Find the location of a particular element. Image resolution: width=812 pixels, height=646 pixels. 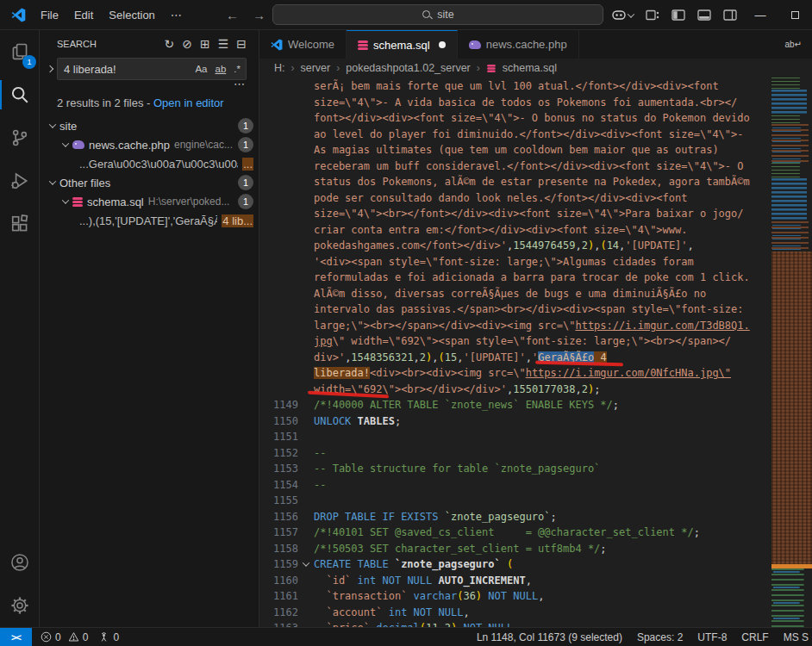

open-new-search-editor-icon: ⊞ is located at coordinates (205, 44).